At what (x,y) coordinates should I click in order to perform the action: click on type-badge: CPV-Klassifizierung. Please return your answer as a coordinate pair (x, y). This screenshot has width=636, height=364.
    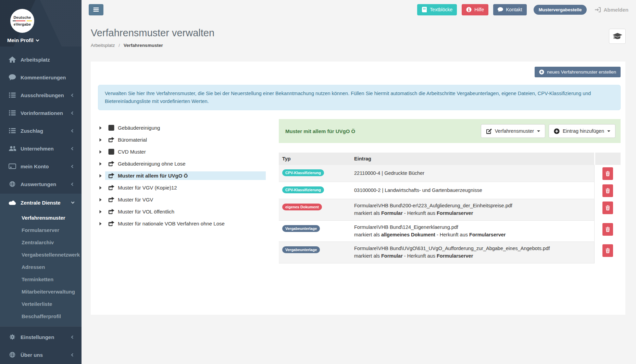
    Looking at the image, I should click on (303, 190).